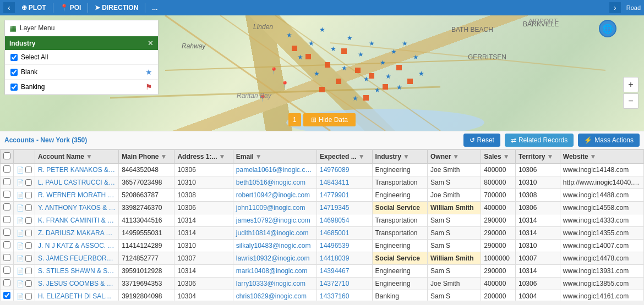  What do you see at coordinates (538, 157) in the screenshot?
I see `header-territory: Territory▼` at bounding box center [538, 157].